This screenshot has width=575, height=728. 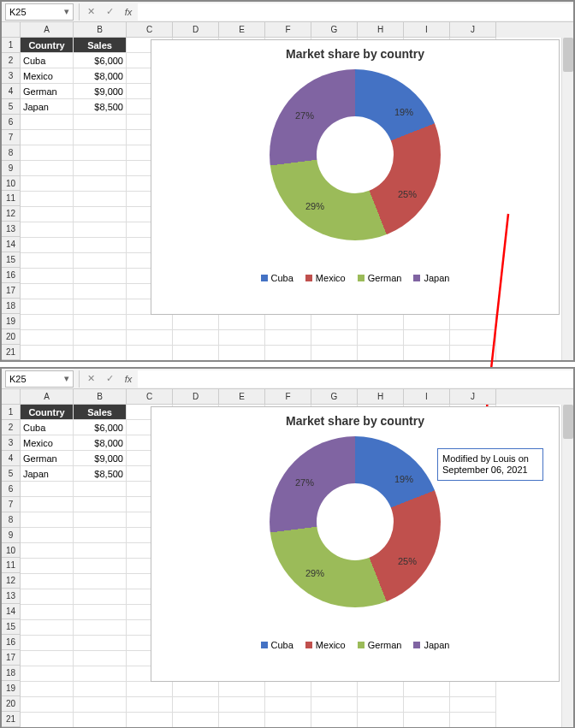 I want to click on cell-A13, so click(x=47, y=230).